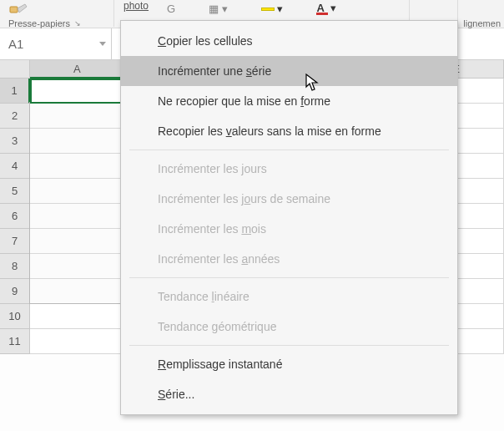  I want to click on menu-item: Tendance géométrique, so click(289, 327).